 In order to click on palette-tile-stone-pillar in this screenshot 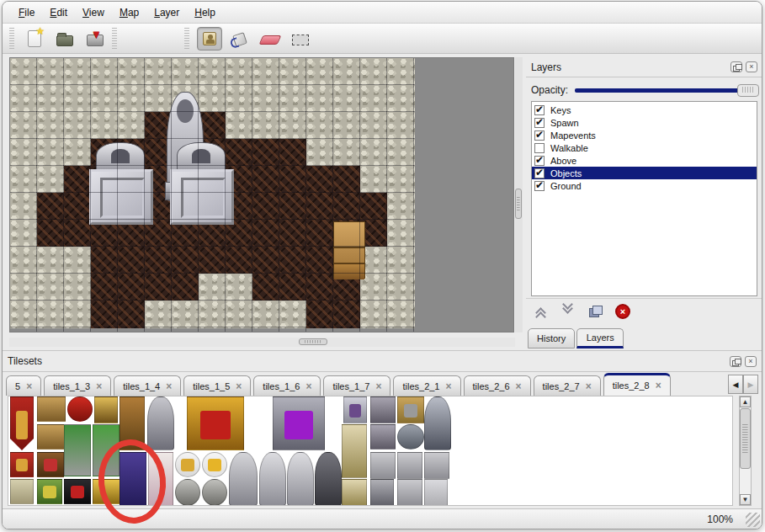, I will do `click(382, 492)`.